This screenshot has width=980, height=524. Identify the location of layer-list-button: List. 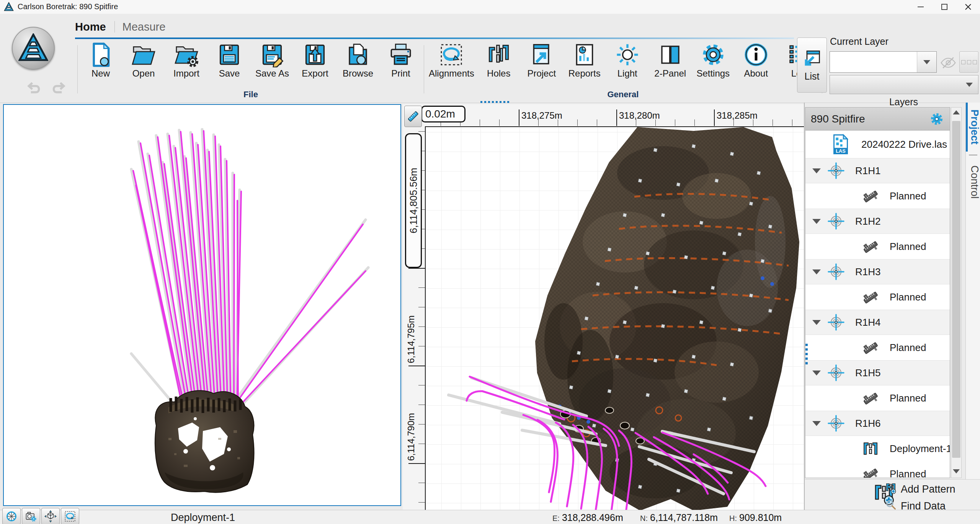
(812, 65).